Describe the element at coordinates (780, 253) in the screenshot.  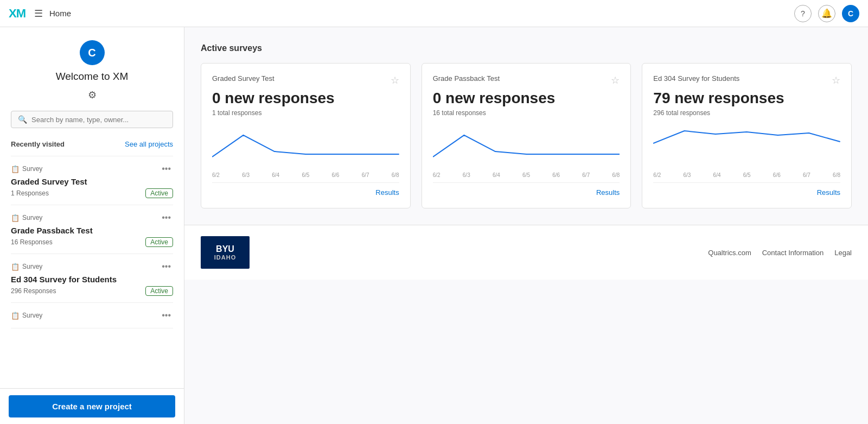
I see `footer-links: Qualtrics.com Contact Information Legal` at that location.